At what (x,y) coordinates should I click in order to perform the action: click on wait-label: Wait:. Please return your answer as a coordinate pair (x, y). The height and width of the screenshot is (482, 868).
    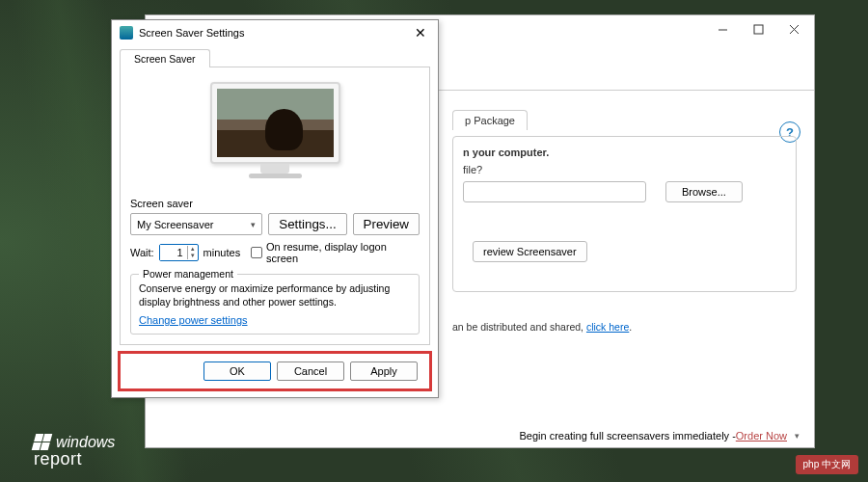
    Looking at the image, I should click on (143, 253).